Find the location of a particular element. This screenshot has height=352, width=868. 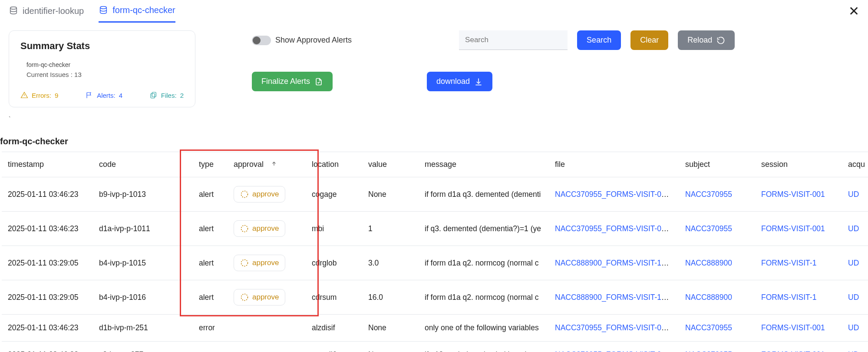

warning-icon is located at coordinates (24, 95).